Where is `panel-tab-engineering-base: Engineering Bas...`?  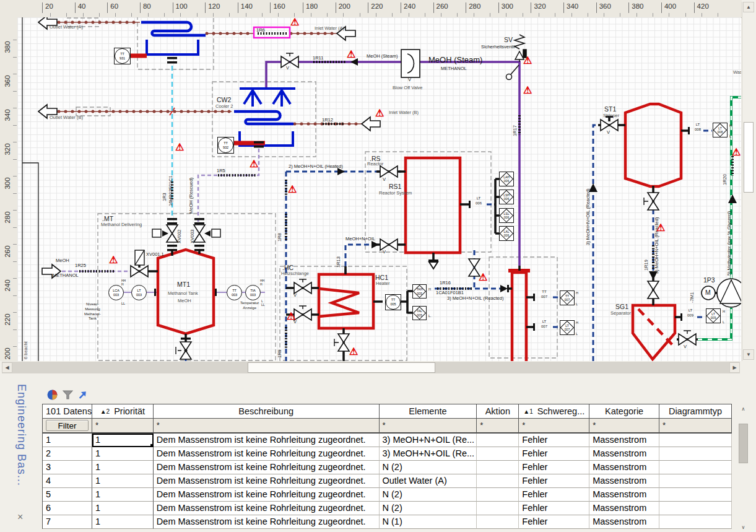 panel-tab-engineering-base: Engineering Bas... is located at coordinates (21, 435).